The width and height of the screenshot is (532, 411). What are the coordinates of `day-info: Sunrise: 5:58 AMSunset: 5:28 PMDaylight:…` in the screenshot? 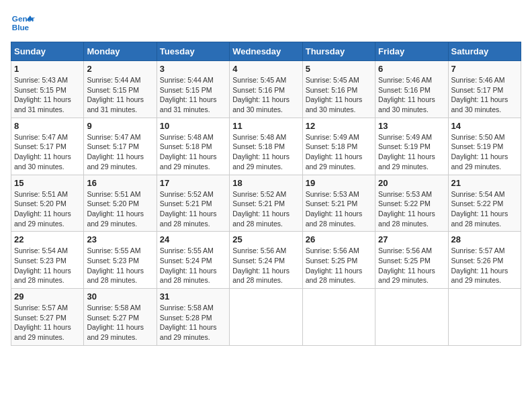 It's located at (193, 322).